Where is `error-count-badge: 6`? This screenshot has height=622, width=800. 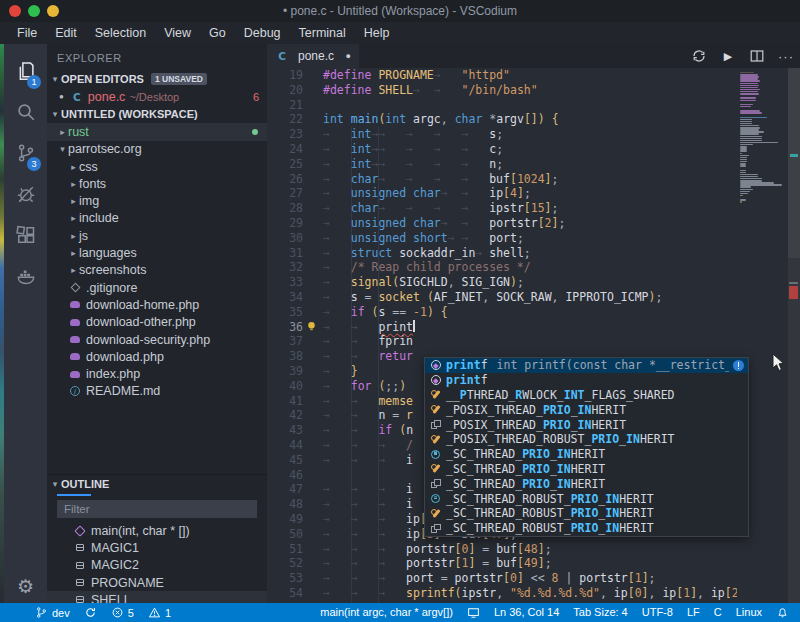
error-count-badge: 6 is located at coordinates (256, 97).